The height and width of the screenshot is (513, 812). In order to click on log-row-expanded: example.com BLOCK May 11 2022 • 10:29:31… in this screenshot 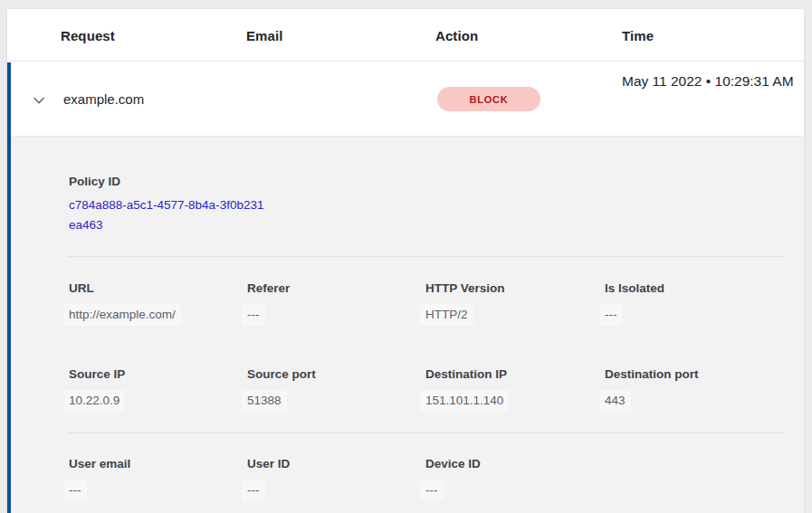, I will do `click(406, 100)`.